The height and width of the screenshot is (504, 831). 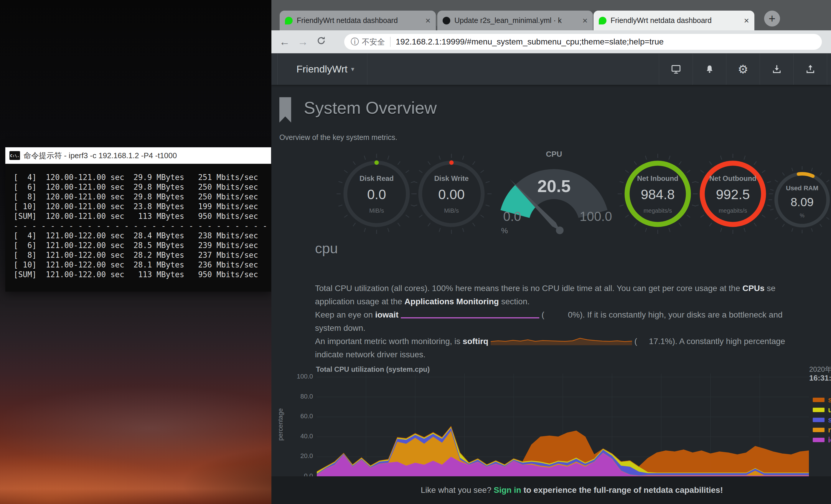 What do you see at coordinates (676, 69) in the screenshot?
I see `monitor-button` at bounding box center [676, 69].